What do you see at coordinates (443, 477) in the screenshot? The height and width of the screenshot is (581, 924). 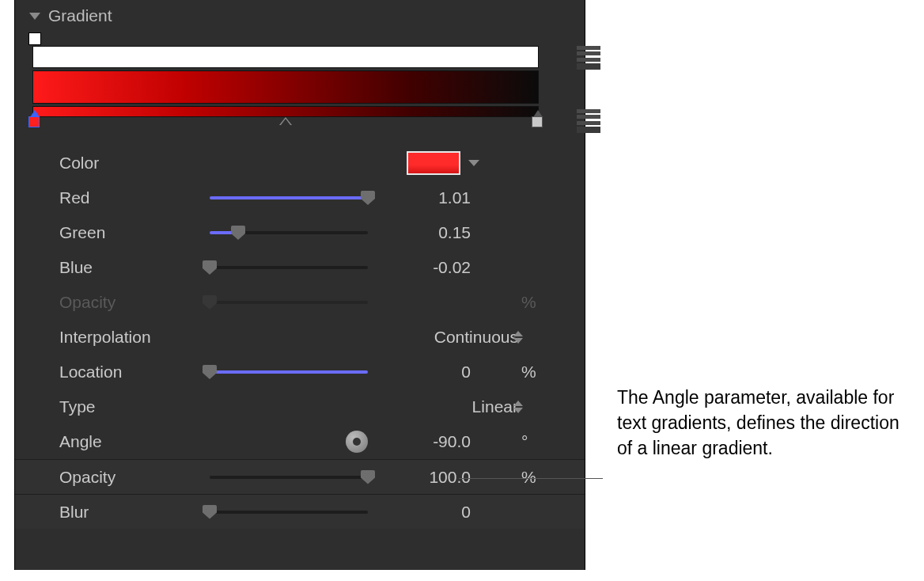 I see `opacity-value: 100.0` at bounding box center [443, 477].